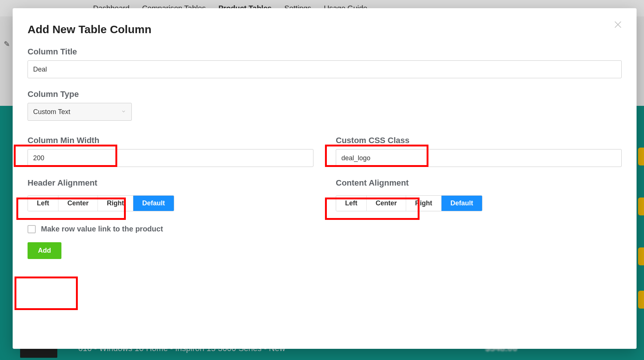 The image size is (644, 360). I want to click on highlight-add-button, so click(46, 293).